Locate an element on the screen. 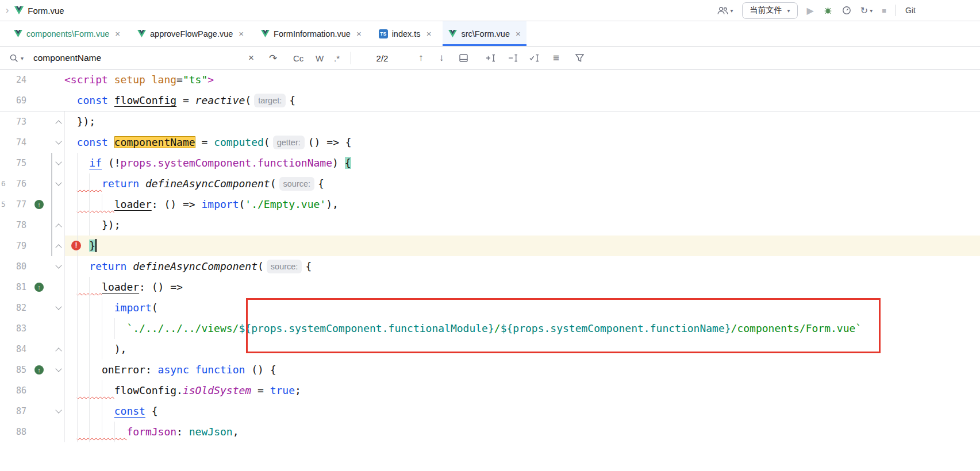 The height and width of the screenshot is (471, 980). code-line-83: `./../../../views/${props.systemComponen… is located at coordinates (522, 329).